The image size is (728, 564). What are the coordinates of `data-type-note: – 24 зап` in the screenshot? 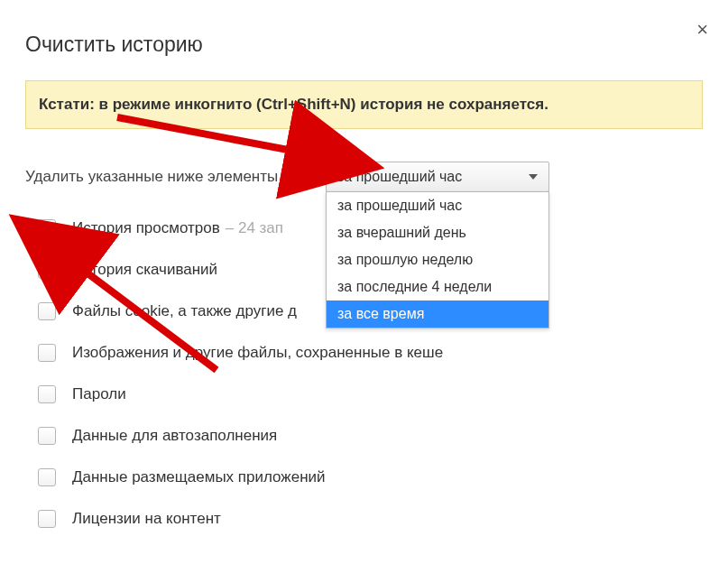 It's located at (254, 228).